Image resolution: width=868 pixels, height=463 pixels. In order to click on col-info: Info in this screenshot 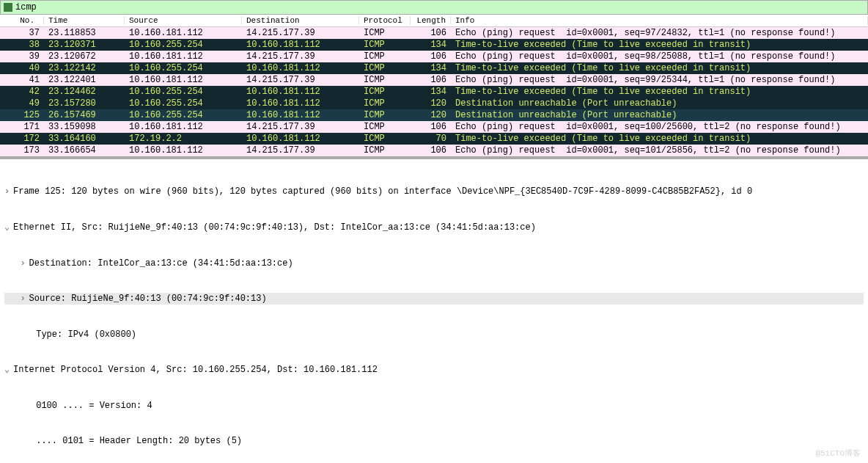, I will do `click(660, 21)`.